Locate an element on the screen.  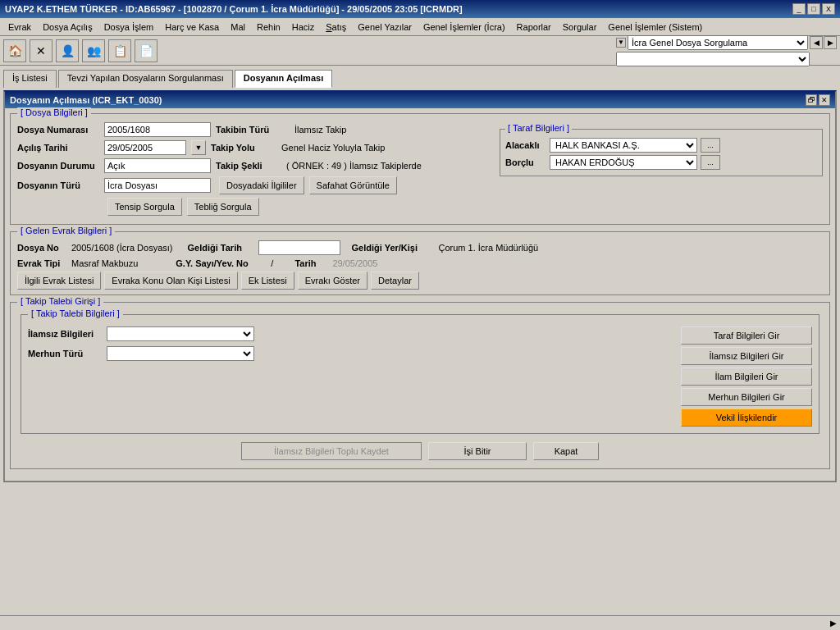
merhun-bilgileri-gir-button: Merhun Bilgileri Gir is located at coordinates (746, 397).